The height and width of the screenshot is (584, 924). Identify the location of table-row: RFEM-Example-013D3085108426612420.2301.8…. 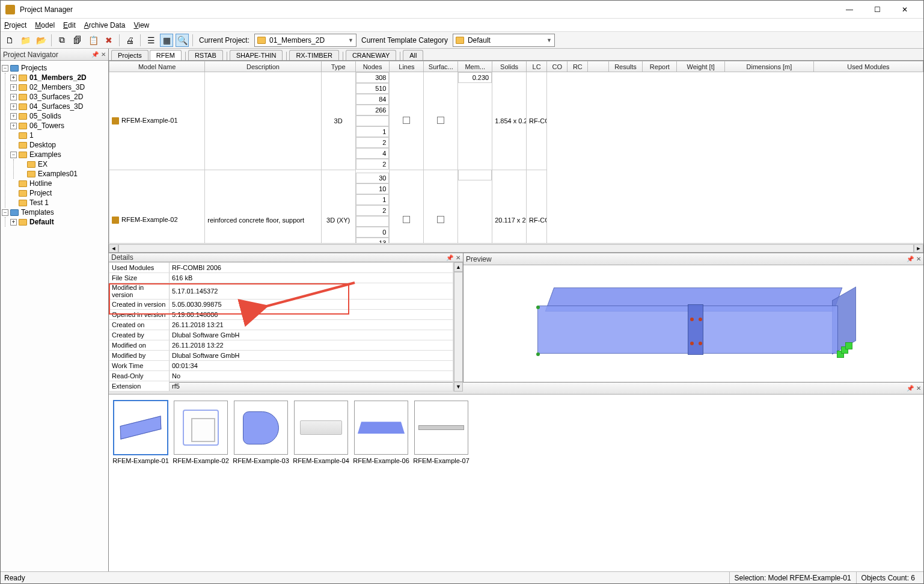
(516, 121).